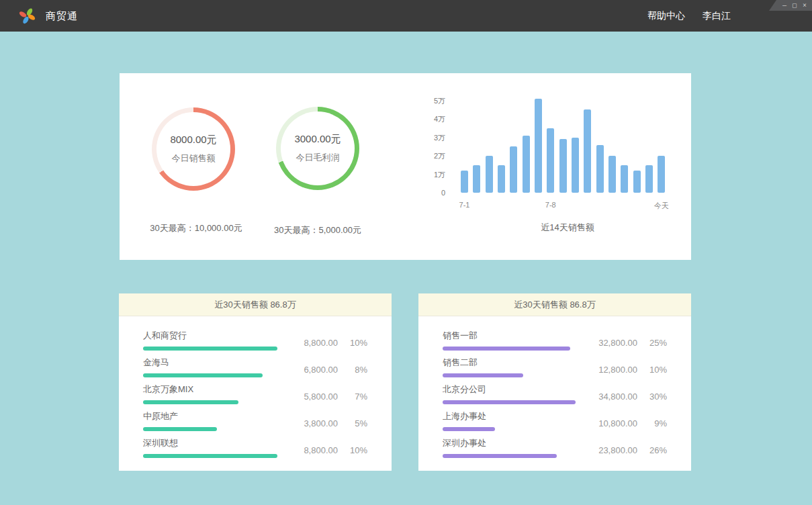 The width and height of the screenshot is (812, 505). I want to click on list-item-name: 北京万象MIX, so click(214, 389).